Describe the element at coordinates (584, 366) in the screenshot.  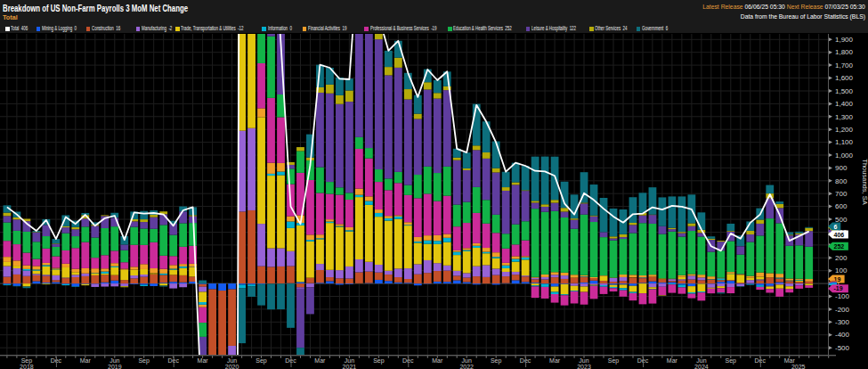
I see `svg-text: 2023` at that location.